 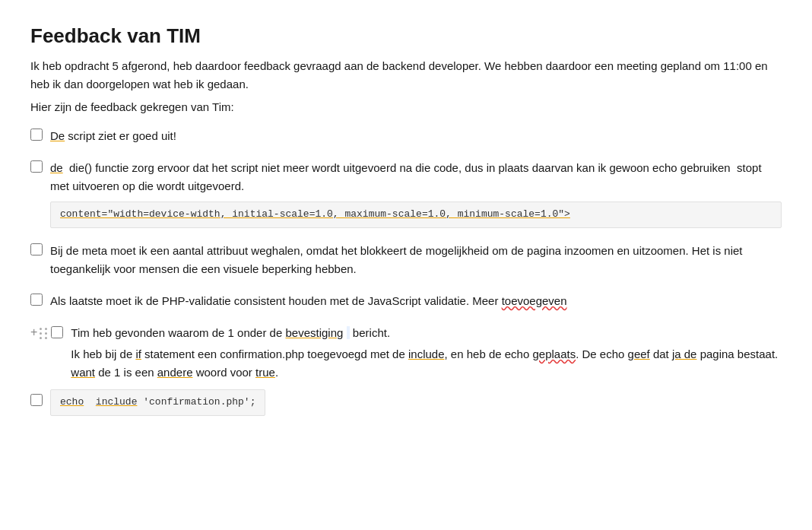 What do you see at coordinates (314, 333) in the screenshot?
I see `underlined-word: bevestiging` at bounding box center [314, 333].